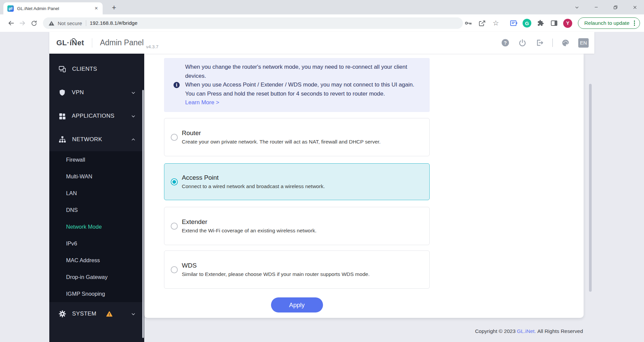 The image size is (644, 342). What do you see at coordinates (523, 43) in the screenshot?
I see `reboot-power-icon` at bounding box center [523, 43].